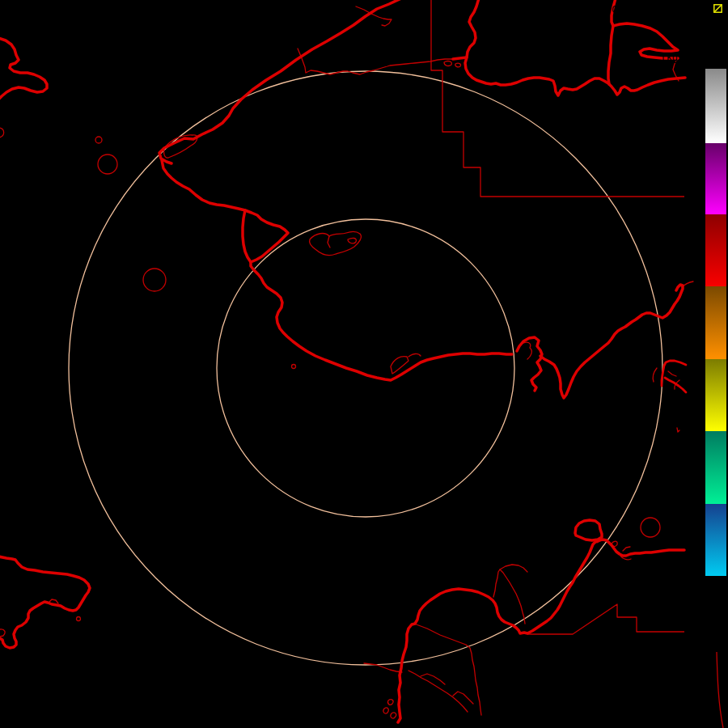 The image size is (728, 728). What do you see at coordinates (718, 8) in the screenshot?
I see `box-diagonal-icon` at bounding box center [718, 8].